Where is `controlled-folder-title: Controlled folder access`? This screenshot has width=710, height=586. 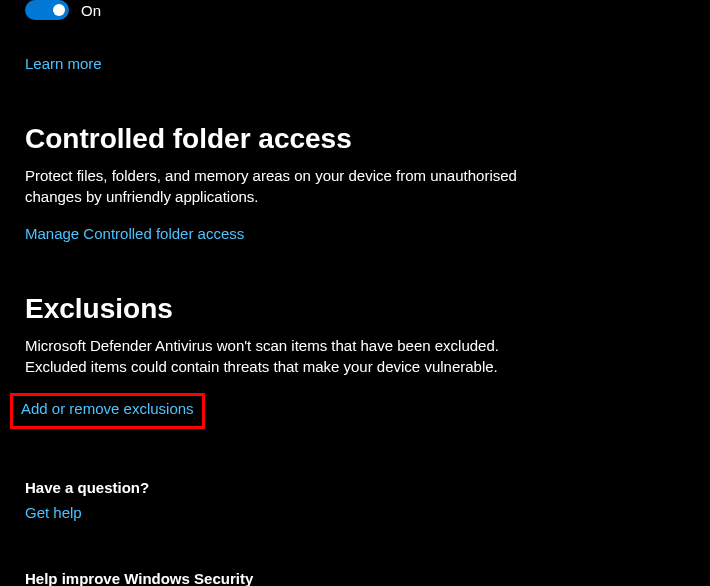 controlled-folder-title: Controlled folder access is located at coordinates (368, 139).